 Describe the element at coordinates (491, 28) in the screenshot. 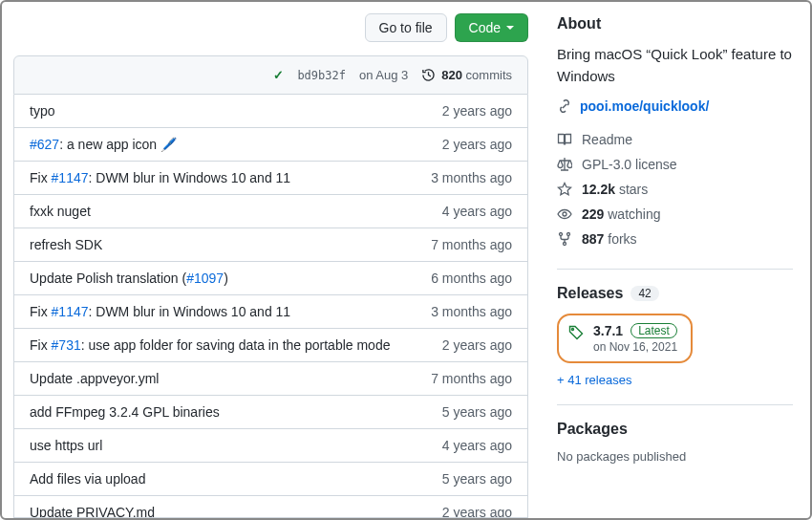

I see `code-button: Code` at that location.